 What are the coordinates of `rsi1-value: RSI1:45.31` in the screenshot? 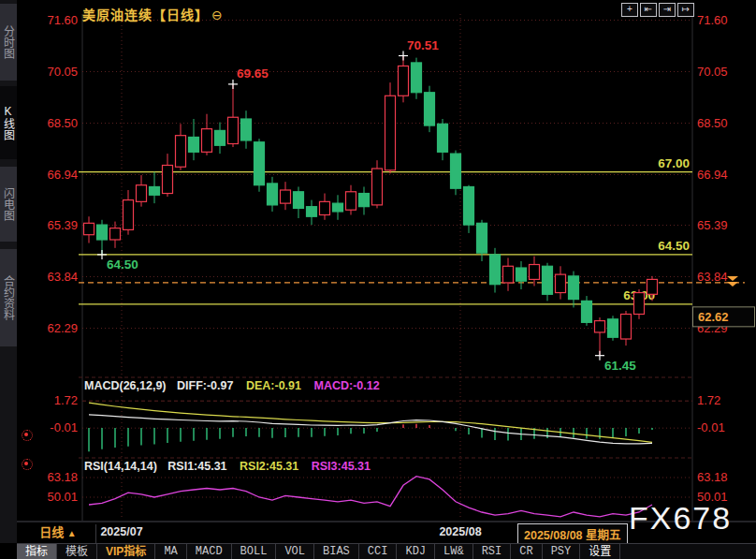 It's located at (196, 466).